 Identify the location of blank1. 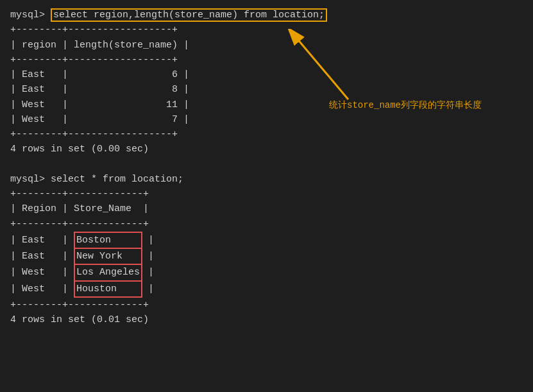
(267, 164).